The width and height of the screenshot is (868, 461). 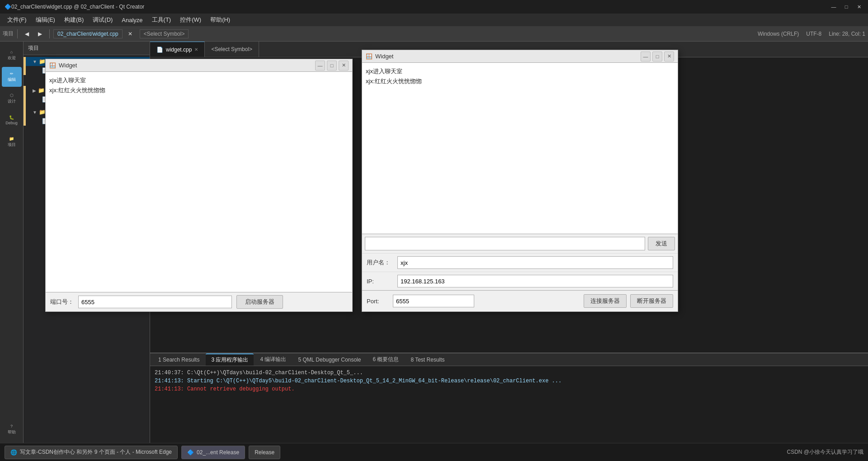 What do you see at coordinates (646, 56) in the screenshot?
I see `widget-client-minimize: —` at bounding box center [646, 56].